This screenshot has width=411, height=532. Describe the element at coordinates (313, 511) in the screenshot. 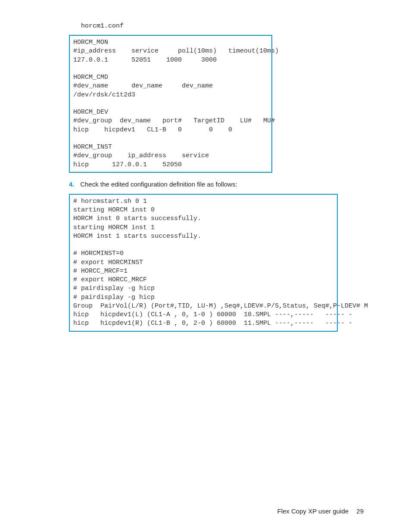

I see `footer-title: Flex Copy XP user guide` at that location.